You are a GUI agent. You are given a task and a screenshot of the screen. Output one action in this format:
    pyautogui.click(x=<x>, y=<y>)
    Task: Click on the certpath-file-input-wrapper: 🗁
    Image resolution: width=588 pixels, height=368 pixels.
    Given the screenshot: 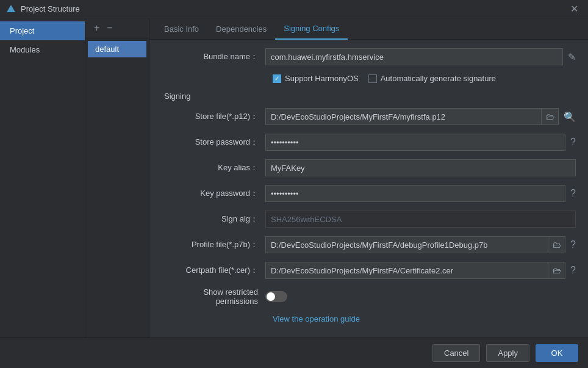 What is the action you would take?
    pyautogui.click(x=415, y=270)
    